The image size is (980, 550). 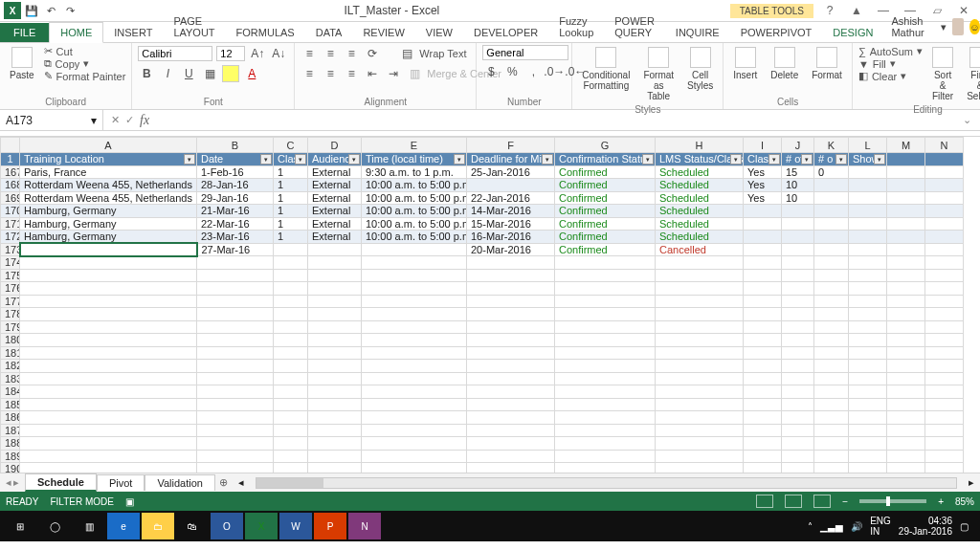 What do you see at coordinates (11, 392) in the screenshot?
I see `row-header: 184` at bounding box center [11, 392].